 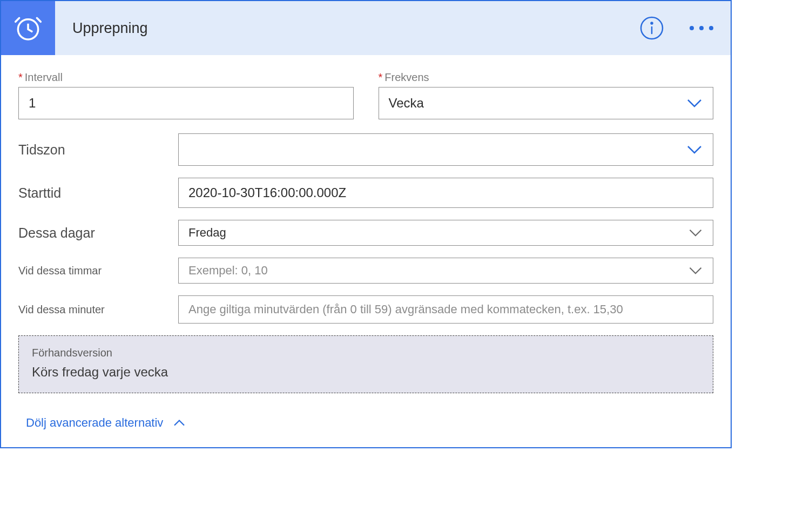 What do you see at coordinates (685, 28) in the screenshot?
I see `header-actions` at bounding box center [685, 28].